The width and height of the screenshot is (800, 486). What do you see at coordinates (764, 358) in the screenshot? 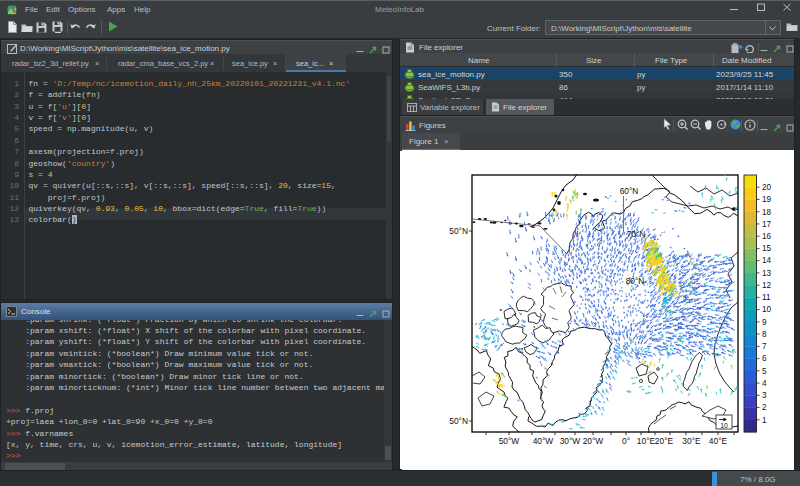
I see `svg-text: 6` at bounding box center [764, 358].